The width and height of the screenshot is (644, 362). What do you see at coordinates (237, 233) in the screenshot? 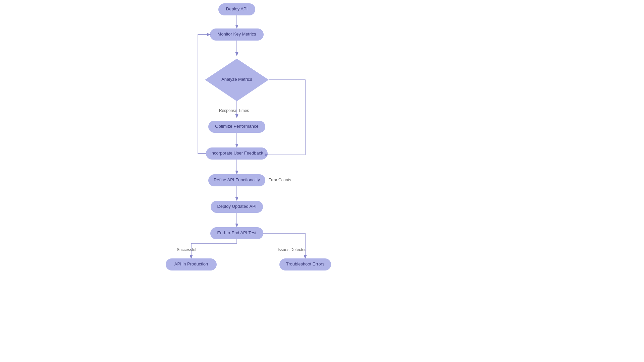
I see `end-to-end-api-test-label: End-to-End API Test` at bounding box center [237, 233].